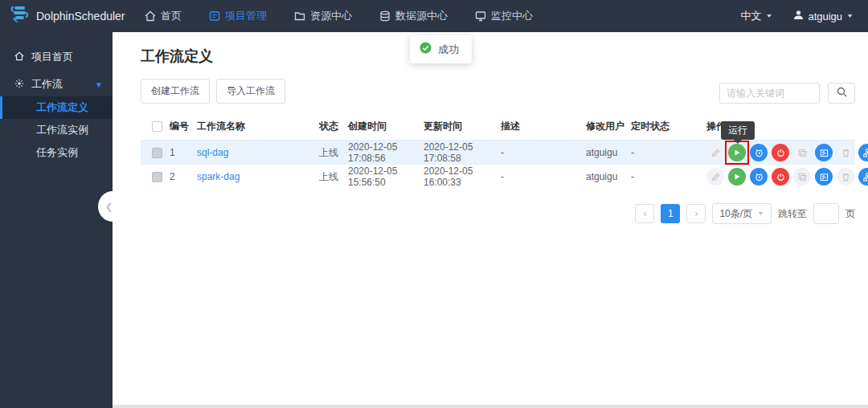  What do you see at coordinates (386, 127) in the screenshot?
I see `col-header-created: 创建时间` at bounding box center [386, 127].